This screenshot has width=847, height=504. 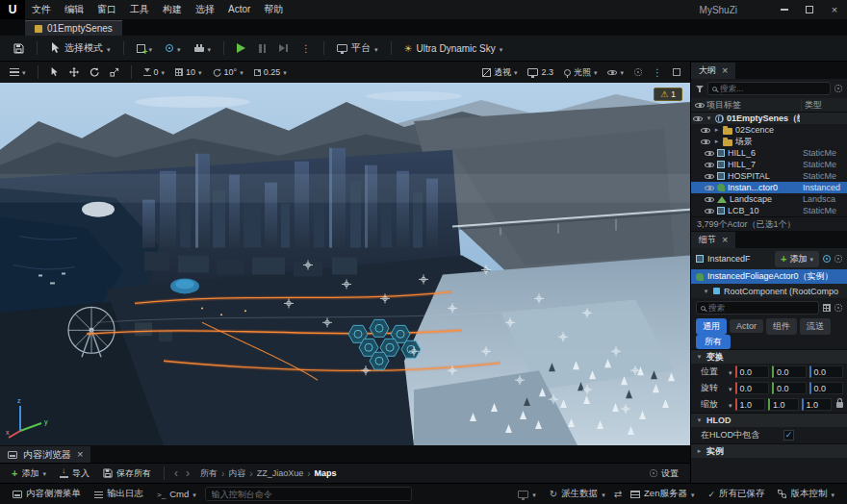 What do you see at coordinates (769, 88) in the screenshot?
I see `outliner-search` at bounding box center [769, 88].